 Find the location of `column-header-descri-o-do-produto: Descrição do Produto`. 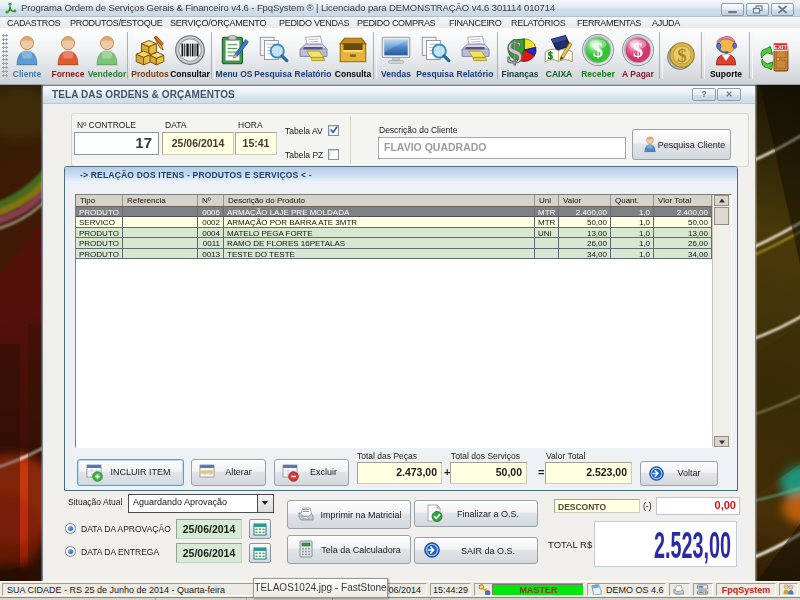

column-header-descri-o-do-produto: Descrição do Produto is located at coordinates (380, 200).